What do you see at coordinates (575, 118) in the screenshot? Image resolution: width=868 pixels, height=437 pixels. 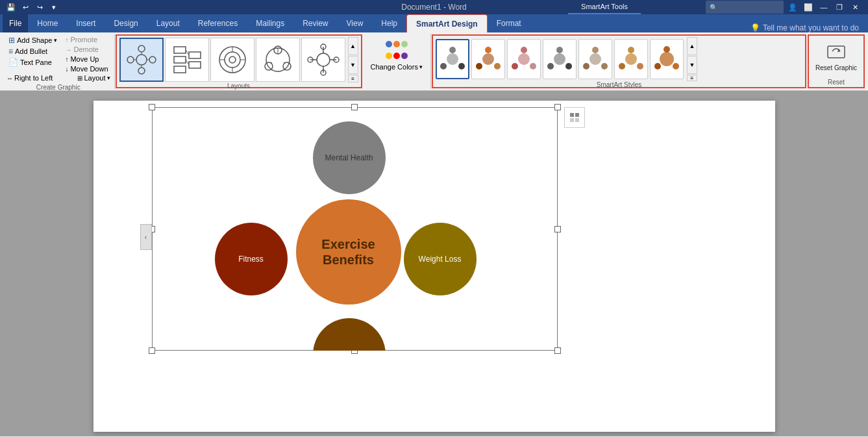 I see `smartart-layout-menu-btn` at bounding box center [575, 118].